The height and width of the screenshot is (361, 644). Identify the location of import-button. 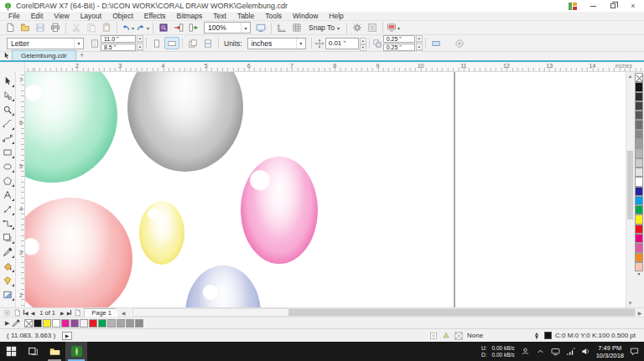
(179, 28).